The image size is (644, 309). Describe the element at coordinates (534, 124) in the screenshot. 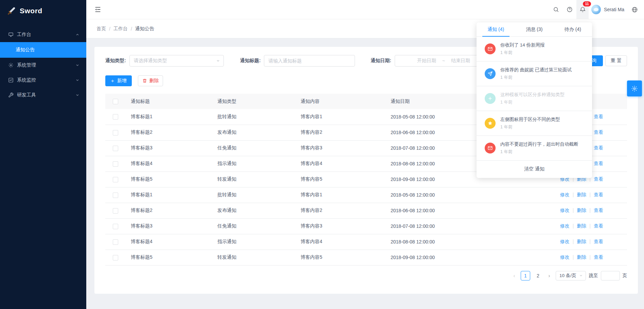

I see `notification-item: 左侧图标用于区分不同的类型 1 年前` at that location.